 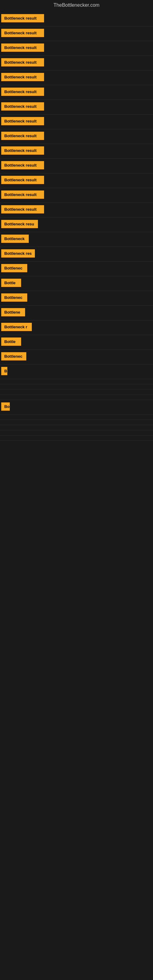 What do you see at coordinates (15, 239) in the screenshot?
I see `bottleneck-result-bar: Bottleneck` at bounding box center [15, 239].